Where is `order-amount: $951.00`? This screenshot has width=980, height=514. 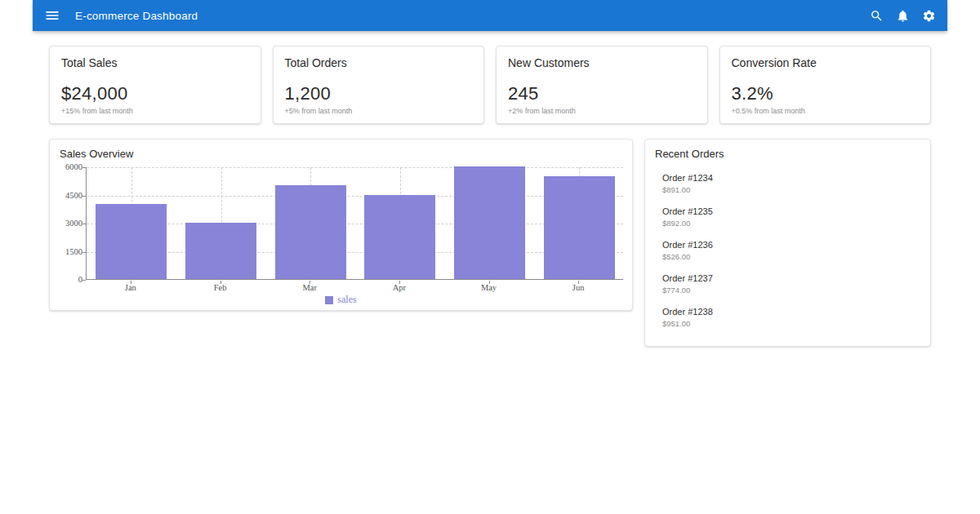 order-amount: $951.00 is located at coordinates (791, 323).